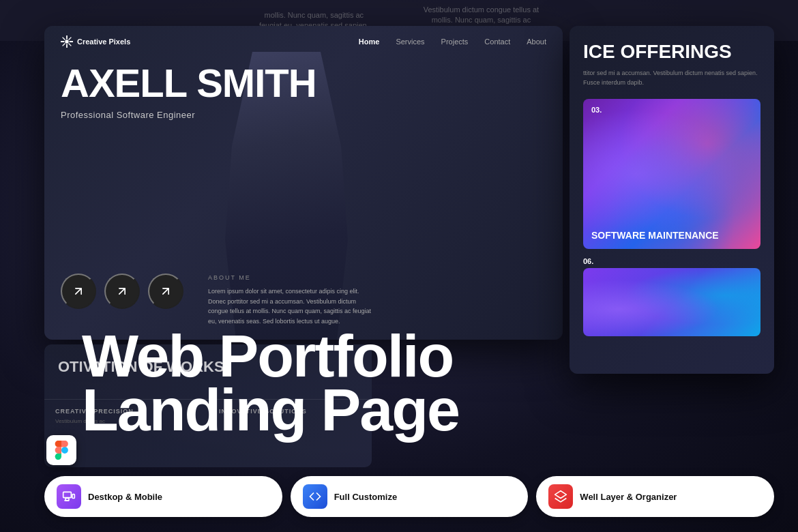 Image resolution: width=798 pixels, height=532 pixels. Describe the element at coordinates (290, 278) in the screenshot. I see `about-label: ABOUT ME` at that location.